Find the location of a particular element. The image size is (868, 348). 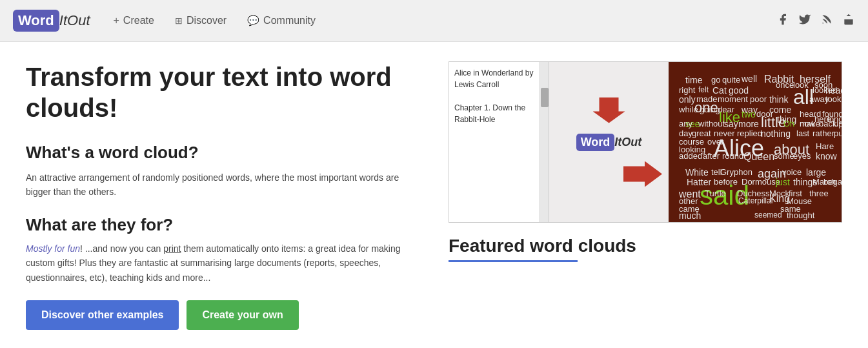

word-cloud-word: Oh is located at coordinates (789, 124).